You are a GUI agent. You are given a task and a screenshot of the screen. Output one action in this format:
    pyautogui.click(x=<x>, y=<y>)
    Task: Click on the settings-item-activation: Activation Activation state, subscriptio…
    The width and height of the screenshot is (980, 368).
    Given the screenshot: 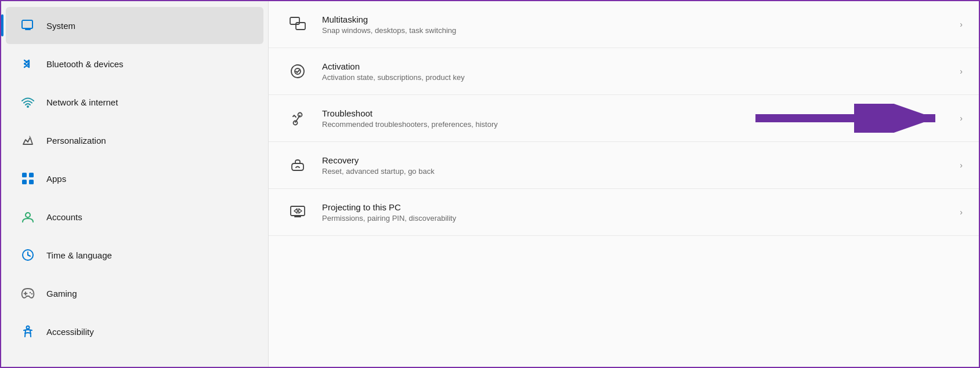 What is the action you would take?
    pyautogui.click(x=624, y=72)
    